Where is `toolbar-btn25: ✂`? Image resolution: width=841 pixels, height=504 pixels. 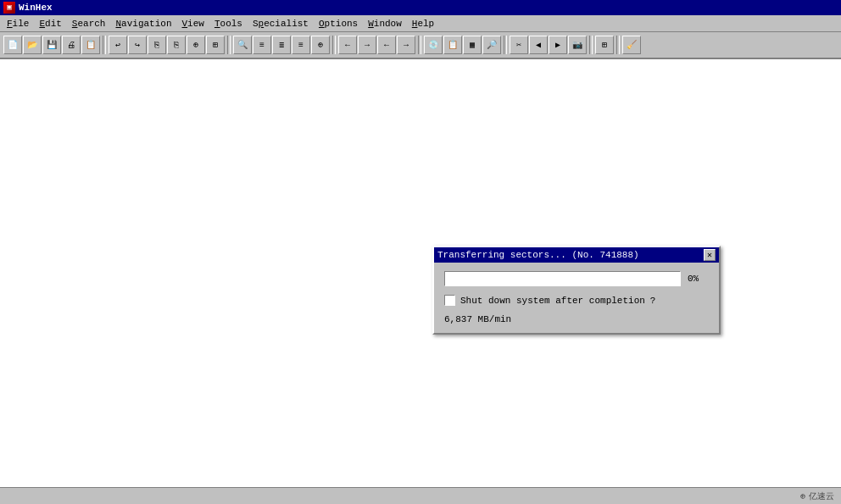 toolbar-btn25: ✂ is located at coordinates (519, 45).